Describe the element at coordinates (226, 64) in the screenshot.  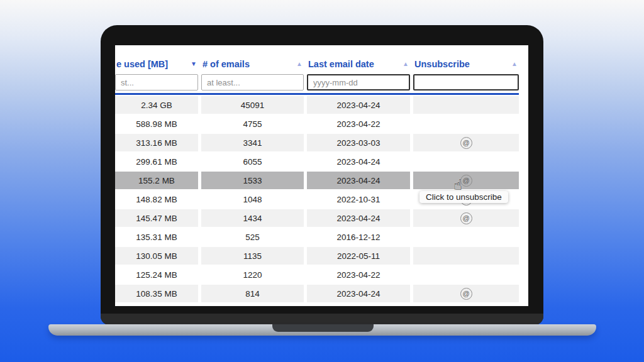
I see `column-label: # of emails` at that location.